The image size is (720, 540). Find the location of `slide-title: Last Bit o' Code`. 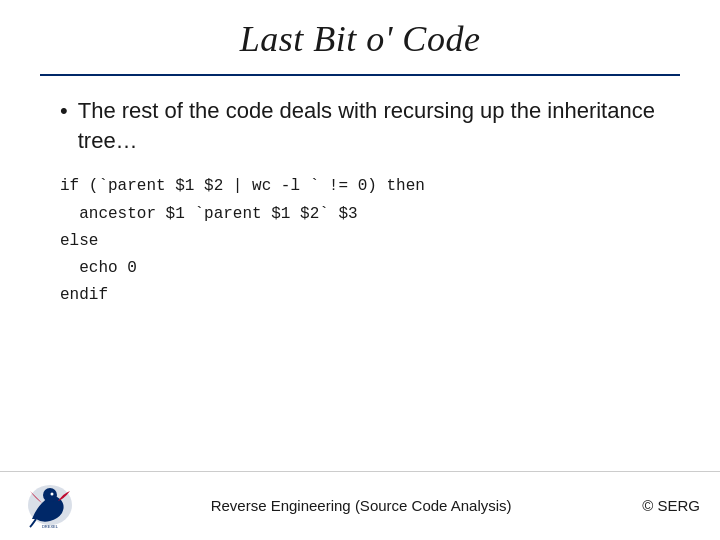

slide-title: Last Bit o' Code is located at coordinates (360, 39).